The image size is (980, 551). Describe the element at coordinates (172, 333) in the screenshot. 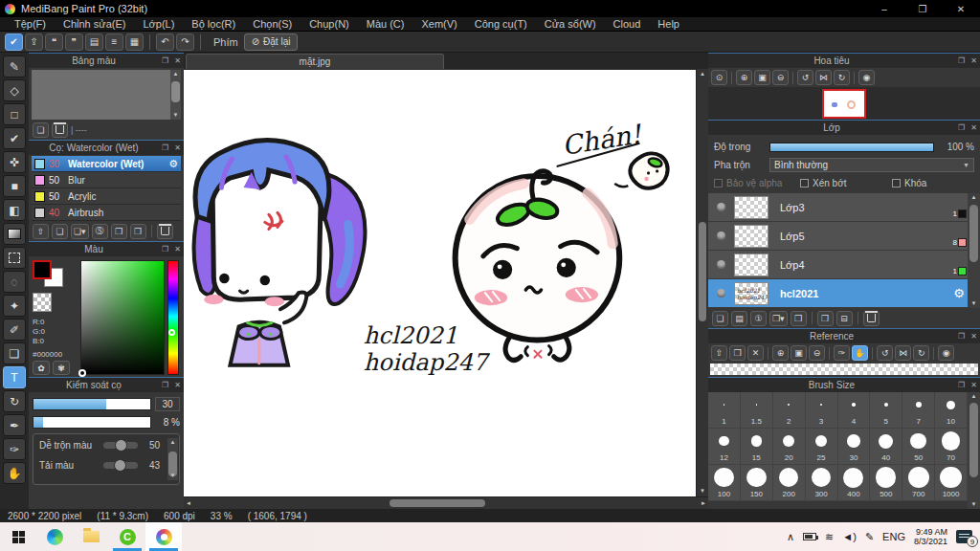

I see `hue-slider-handle` at that location.